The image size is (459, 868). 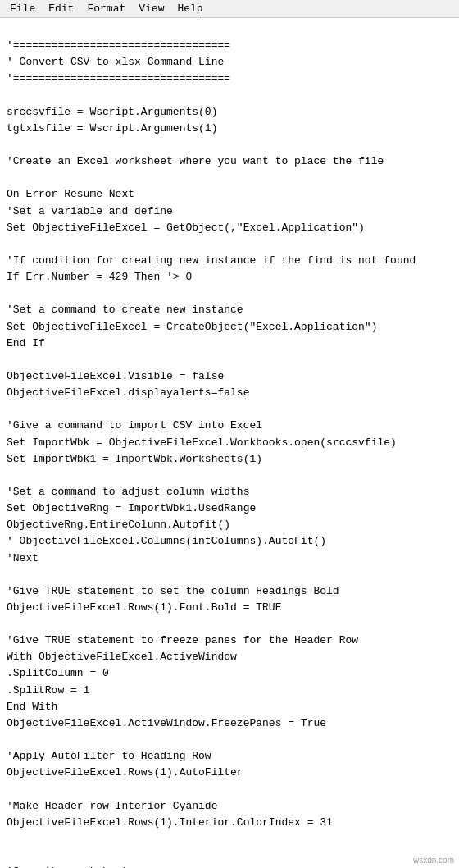 I want to click on code-line: 'Create an Excel worksheet where you wan…, so click(x=230, y=162).